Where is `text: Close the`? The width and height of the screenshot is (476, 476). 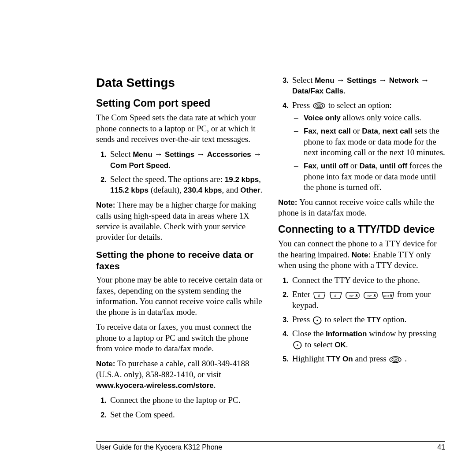 text: Close the is located at coordinates (309, 333).